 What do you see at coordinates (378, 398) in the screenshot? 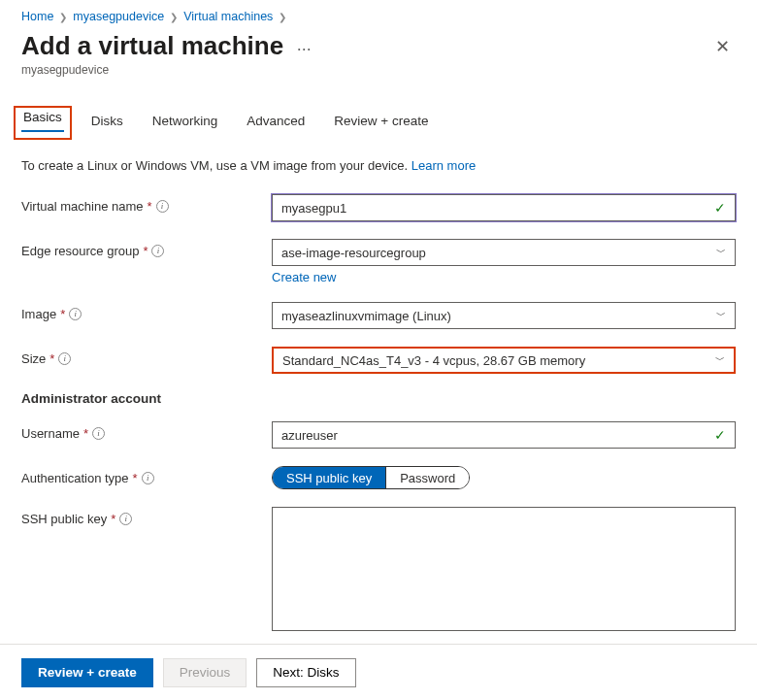
I see `admin-section-heading: Administrator account` at bounding box center [378, 398].